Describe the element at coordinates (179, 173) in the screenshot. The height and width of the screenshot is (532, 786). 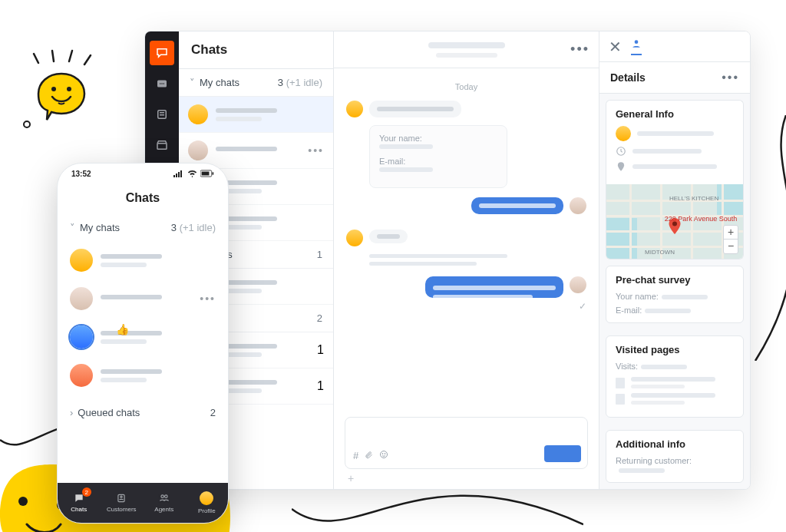
I see `signal-icon` at that location.